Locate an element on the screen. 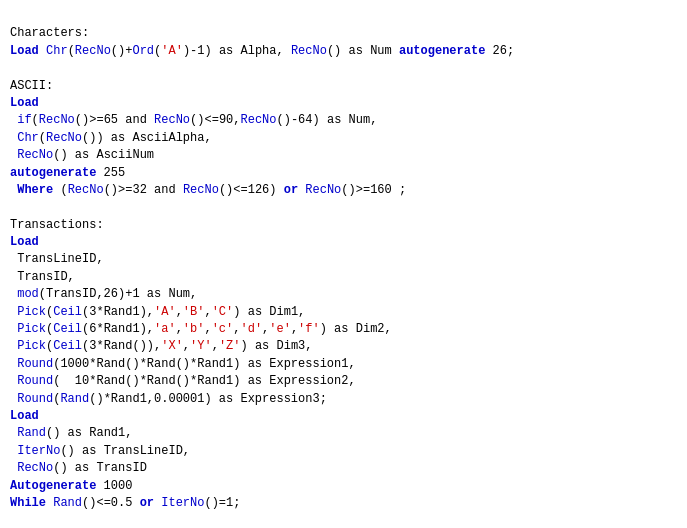 The width and height of the screenshot is (687, 528). code-line: Round(1000*Rand()*Rand()*Rand1) as Expre… is located at coordinates (183, 364).